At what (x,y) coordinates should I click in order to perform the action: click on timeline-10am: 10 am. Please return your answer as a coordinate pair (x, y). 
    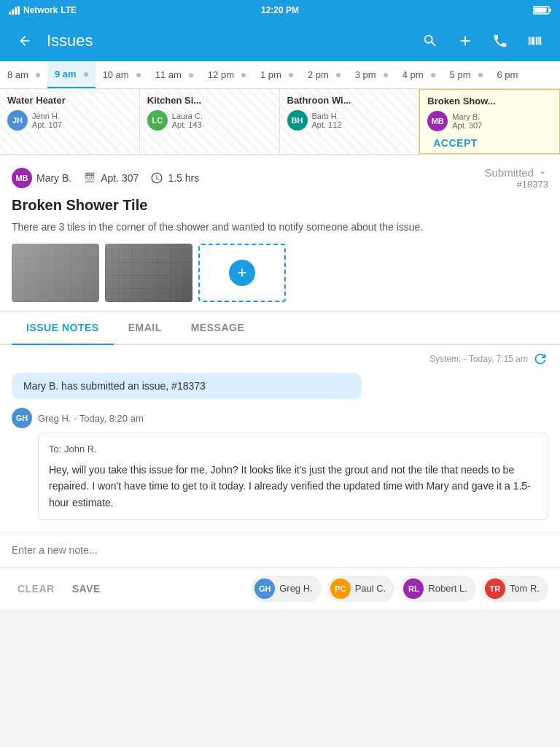
    Looking at the image, I should click on (122, 74).